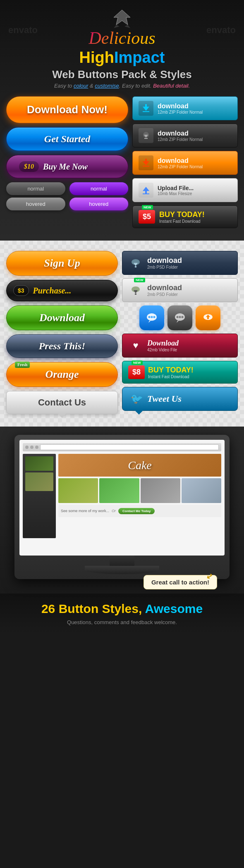 This screenshot has height=868, width=244. What do you see at coordinates (180, 290) in the screenshot?
I see `download-light2-button: NEW download 2mb PSD Folder` at bounding box center [180, 290].